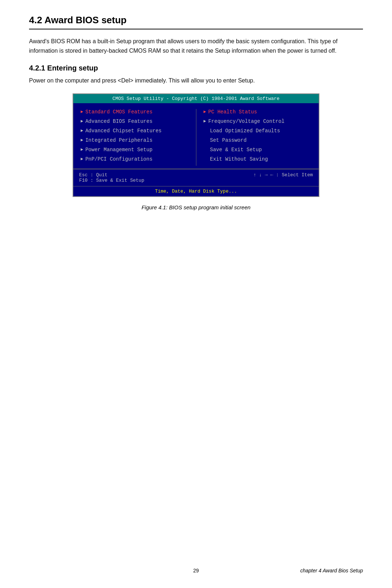 The height and width of the screenshot is (588, 392). I want to click on bios-screen: CMOS Setup Utility - Copyright (C) 1984-…, so click(196, 145).